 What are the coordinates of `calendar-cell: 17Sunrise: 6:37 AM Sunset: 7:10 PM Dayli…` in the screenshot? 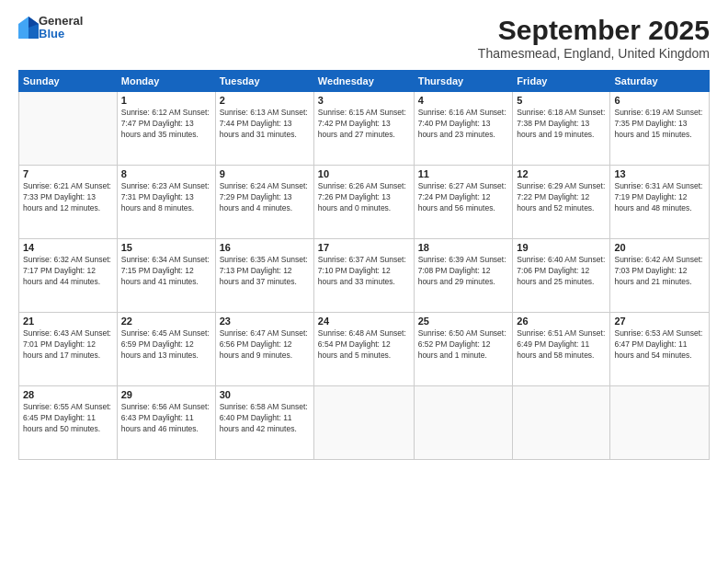 It's located at (364, 276).